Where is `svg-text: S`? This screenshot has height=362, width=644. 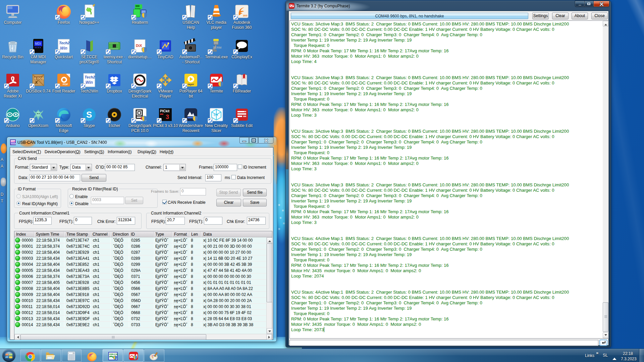 svg-text: S is located at coordinates (89, 115).